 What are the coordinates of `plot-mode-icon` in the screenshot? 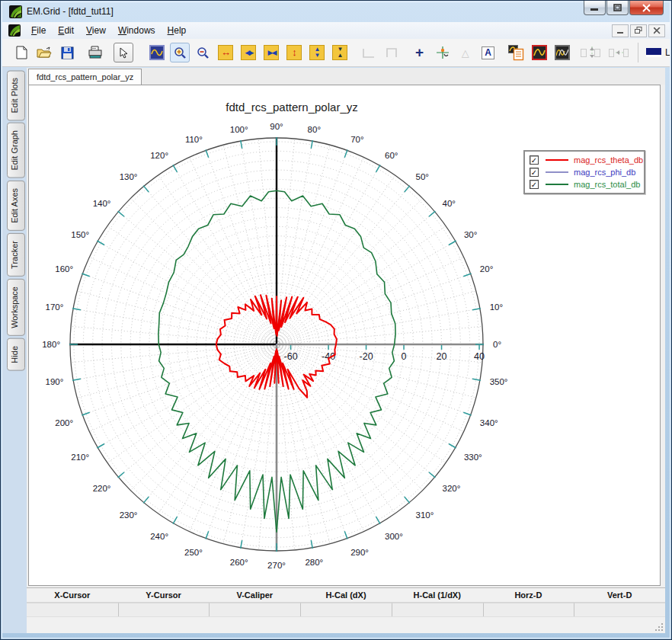 It's located at (157, 53).